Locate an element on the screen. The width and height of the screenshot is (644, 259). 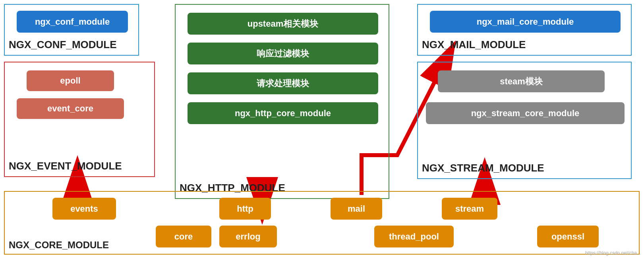
http-core-pill: ngx_http_core_module is located at coordinates (283, 113).